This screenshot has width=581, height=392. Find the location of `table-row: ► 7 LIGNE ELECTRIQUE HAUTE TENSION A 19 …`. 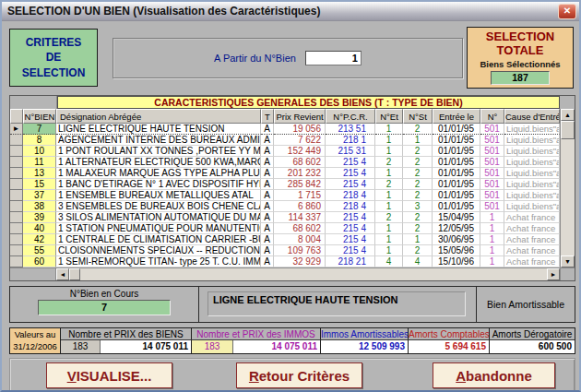

table-row: ► 7 LIGNE ELECTRIQUE HAUTE TENSION A 19 … is located at coordinates (285, 129).